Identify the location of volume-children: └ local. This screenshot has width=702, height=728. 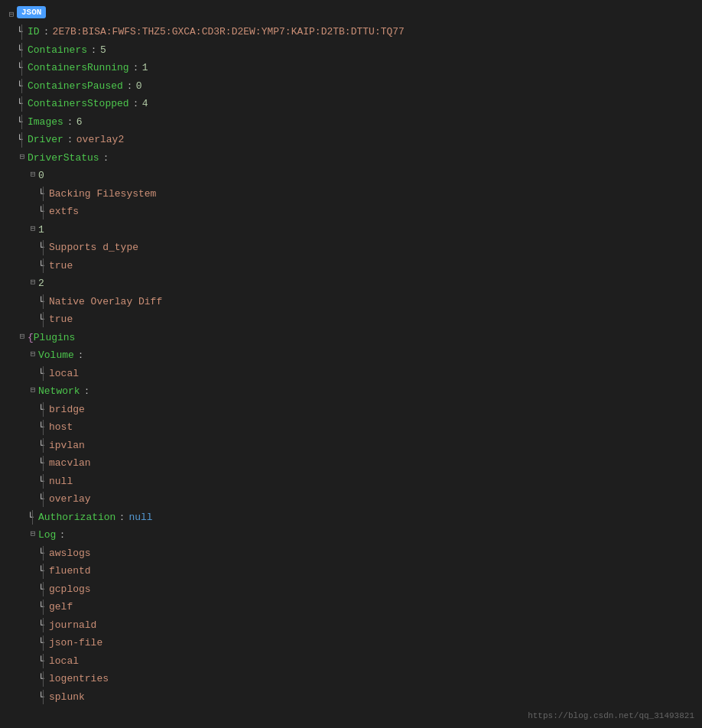
(362, 374).